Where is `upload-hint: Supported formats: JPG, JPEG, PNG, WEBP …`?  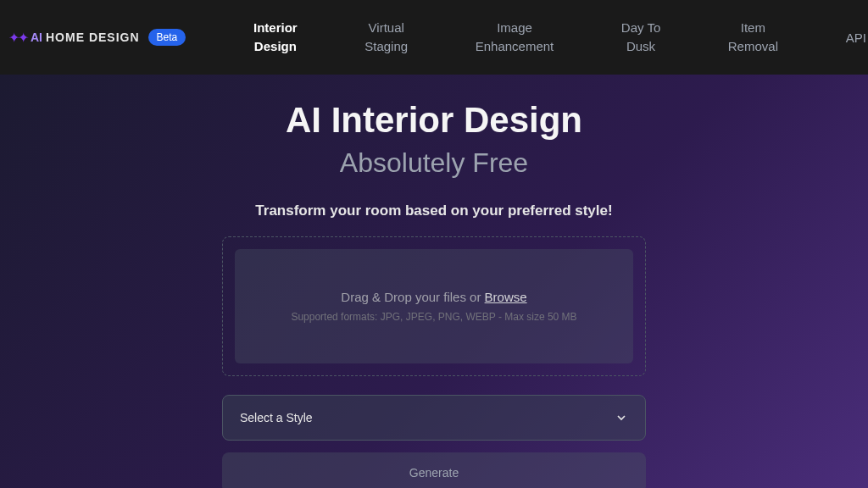
upload-hint: Supported formats: JPG, JPEG, PNG, WEBP … is located at coordinates (434, 317).